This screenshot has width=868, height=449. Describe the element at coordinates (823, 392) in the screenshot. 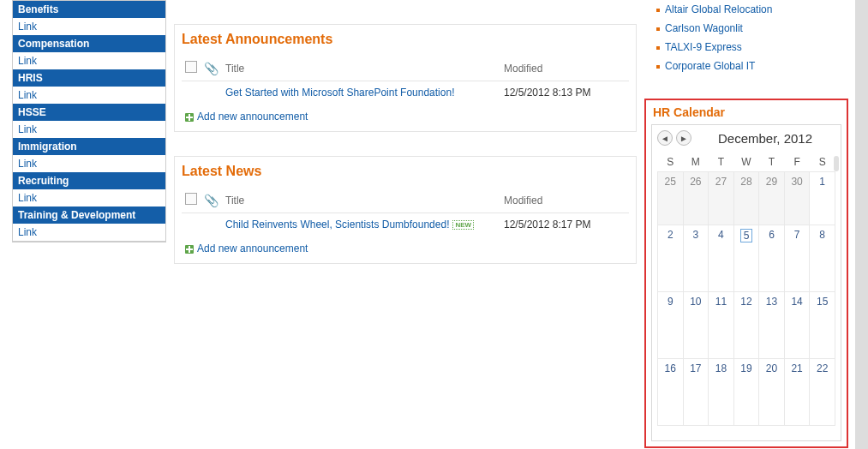

I see `calendar-day: 22` at that location.